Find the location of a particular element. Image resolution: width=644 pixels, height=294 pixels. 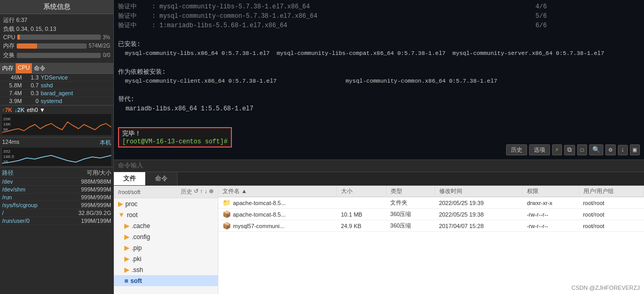

proc-mem-1: 5.8M is located at coordinates (12, 85).